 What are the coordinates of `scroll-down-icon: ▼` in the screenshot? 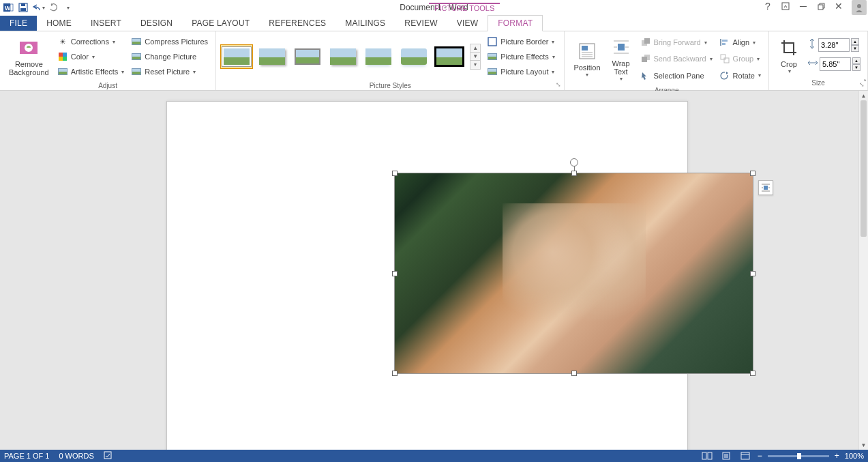 It's located at (863, 445).